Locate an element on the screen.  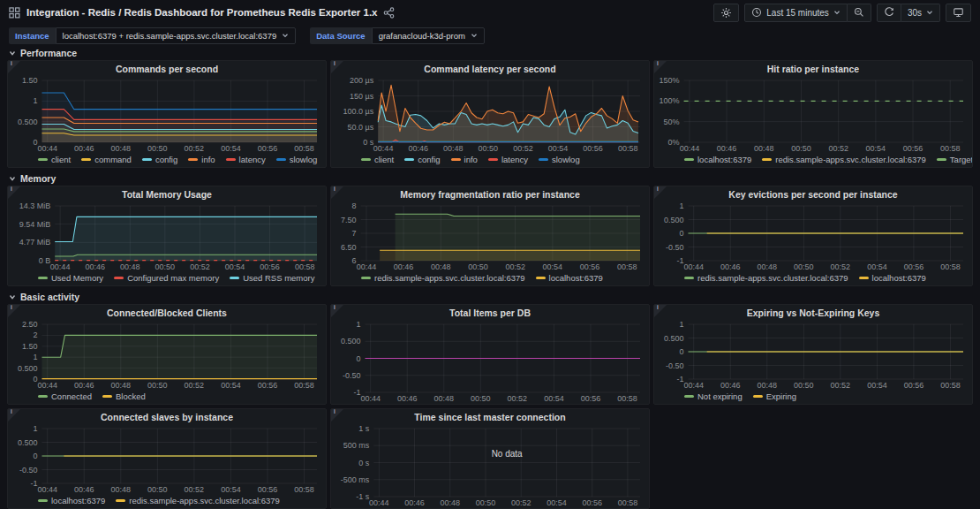
panel-title: Commands per second is located at coordinates (167, 69).